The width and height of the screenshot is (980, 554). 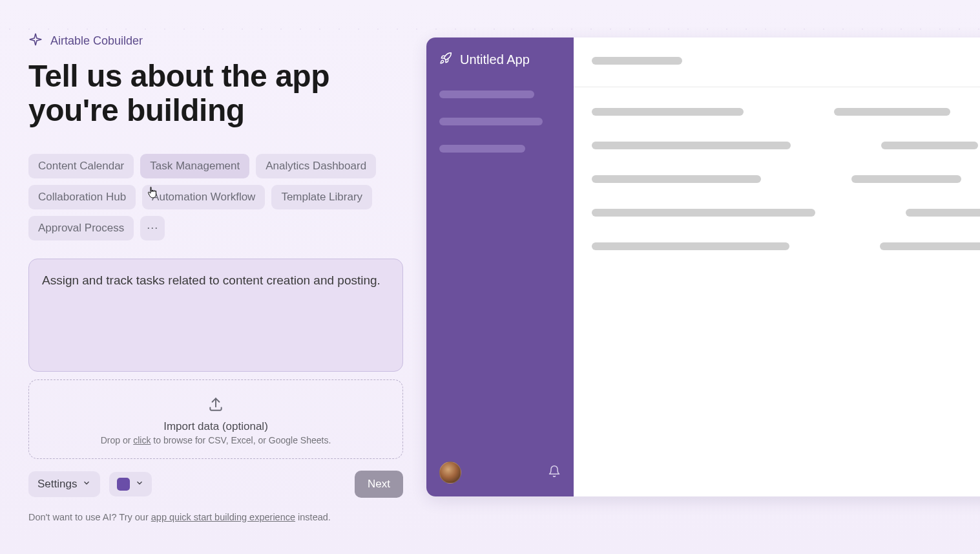 What do you see at coordinates (224, 517) in the screenshot?
I see `quick-start-link: app quick start building experience` at bounding box center [224, 517].